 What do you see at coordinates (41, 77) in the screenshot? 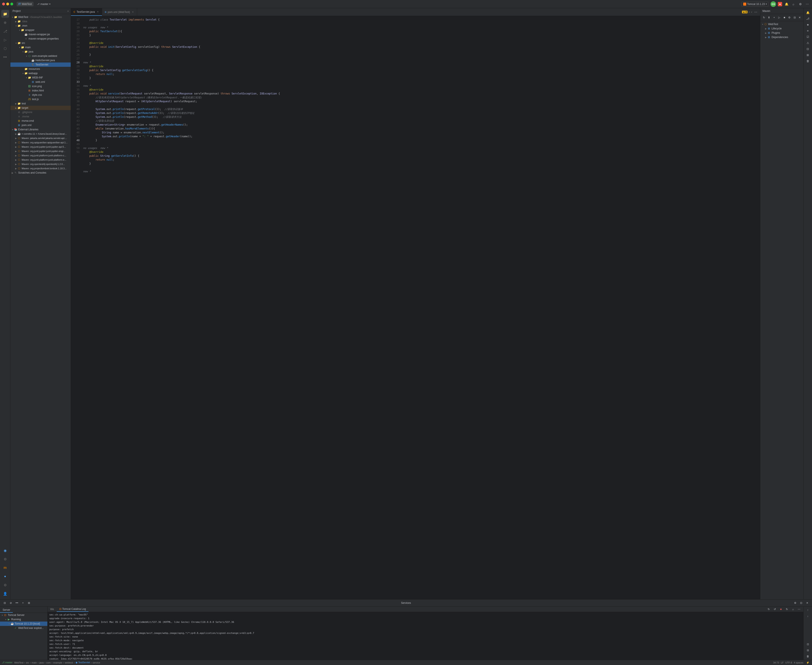
I see `tree-item-webinf: ▾ 📁 WEB-INF` at bounding box center [41, 77].